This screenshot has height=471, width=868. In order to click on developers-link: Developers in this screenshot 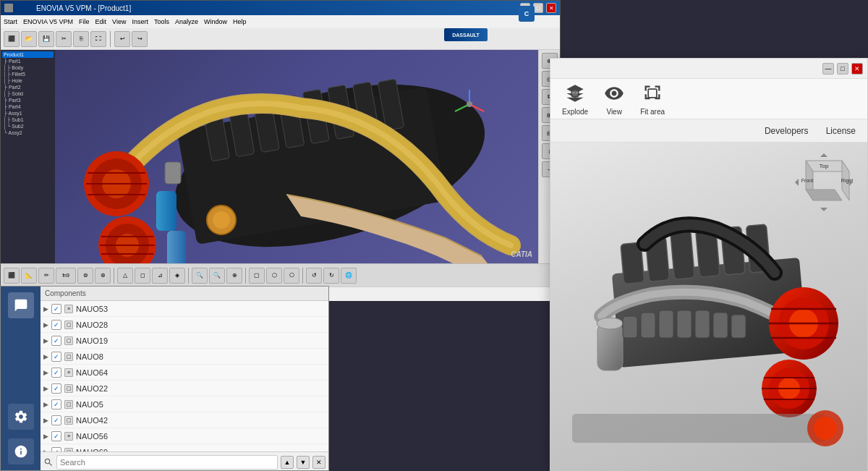, I will do `click(787, 131)`.